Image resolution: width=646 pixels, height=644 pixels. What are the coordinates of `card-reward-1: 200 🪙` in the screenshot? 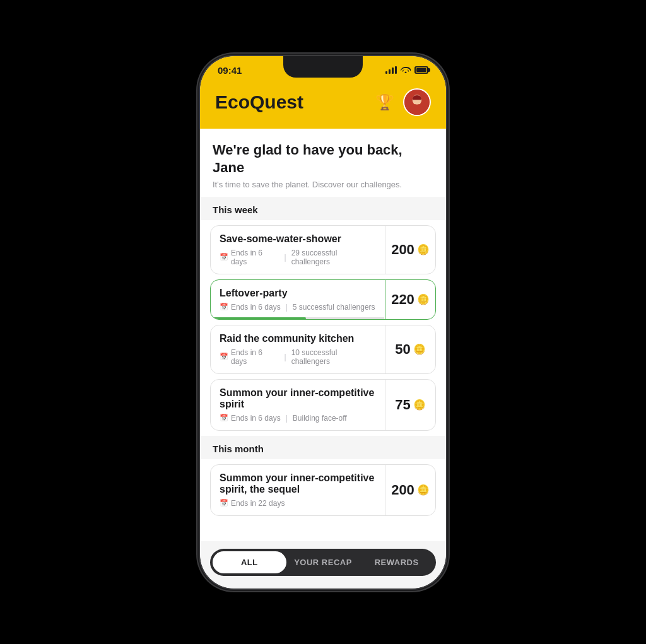 It's located at (410, 250).